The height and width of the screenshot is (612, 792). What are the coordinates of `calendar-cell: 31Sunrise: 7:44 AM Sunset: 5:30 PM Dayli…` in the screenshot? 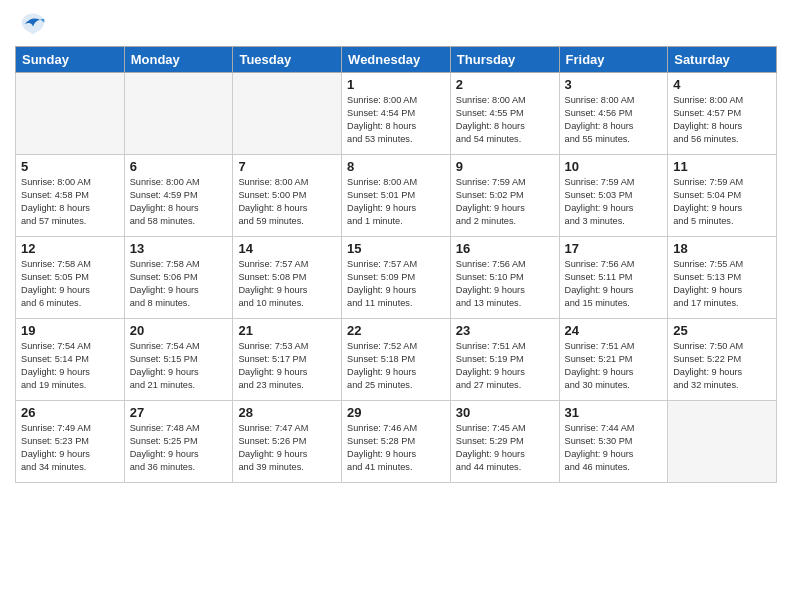 It's located at (614, 442).